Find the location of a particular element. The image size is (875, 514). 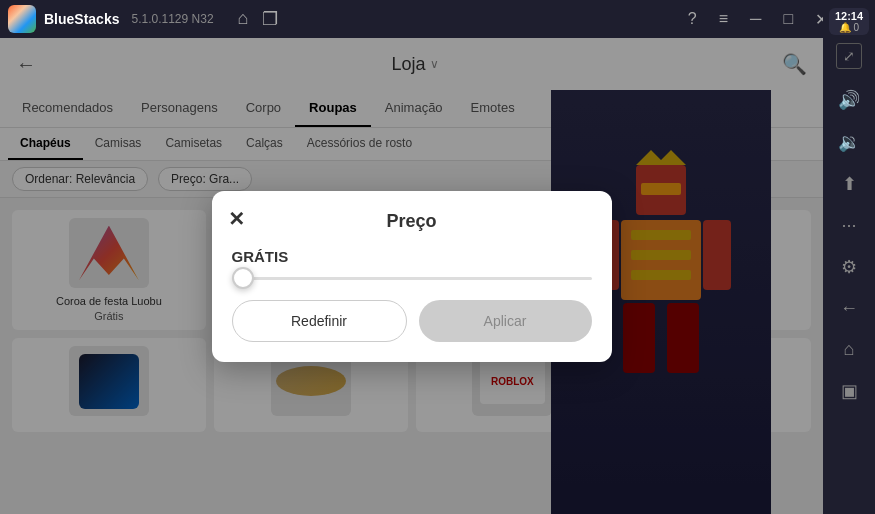

back-icon: ← is located at coordinates (849, 308).